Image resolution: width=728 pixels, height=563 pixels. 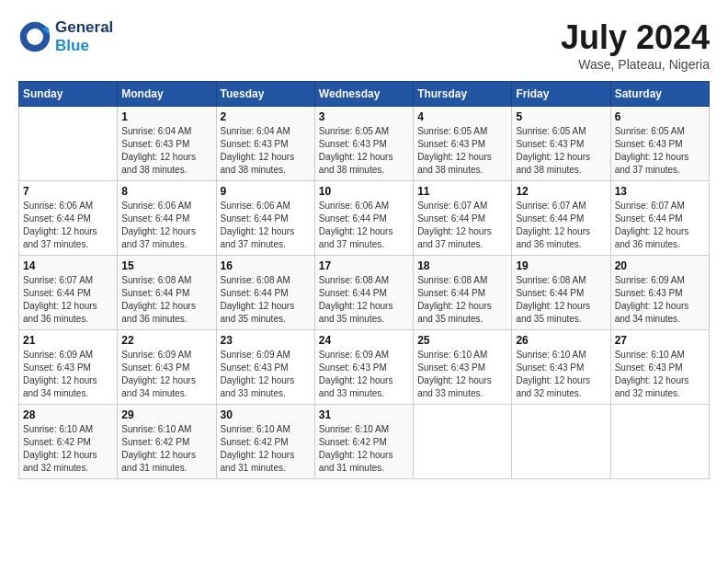 I want to click on day-number: 10, so click(x=364, y=191).